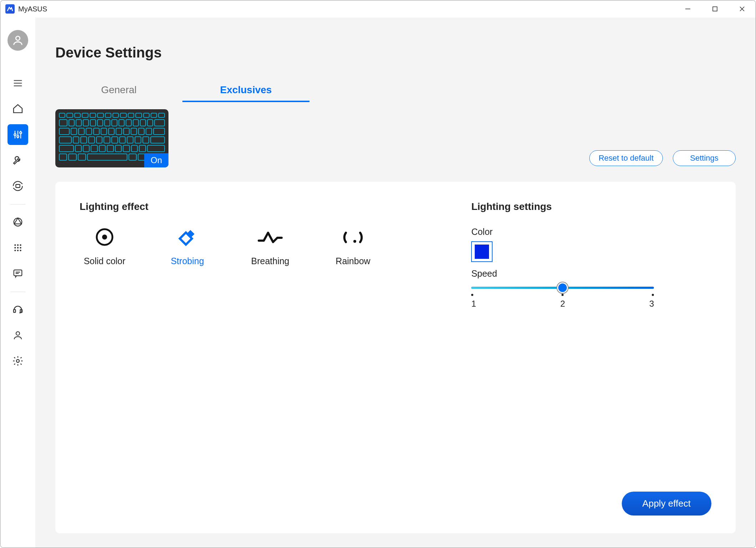 The image size is (756, 548). I want to click on tabs: General Exclusives, so click(395, 91).